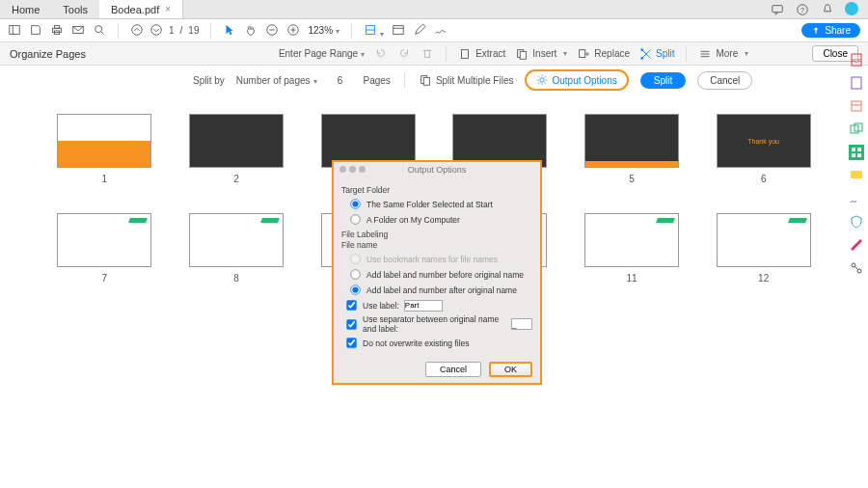 This screenshot has width=868, height=488. Describe the element at coordinates (14, 31) in the screenshot. I see `sidebar-toggle-icon` at that location.